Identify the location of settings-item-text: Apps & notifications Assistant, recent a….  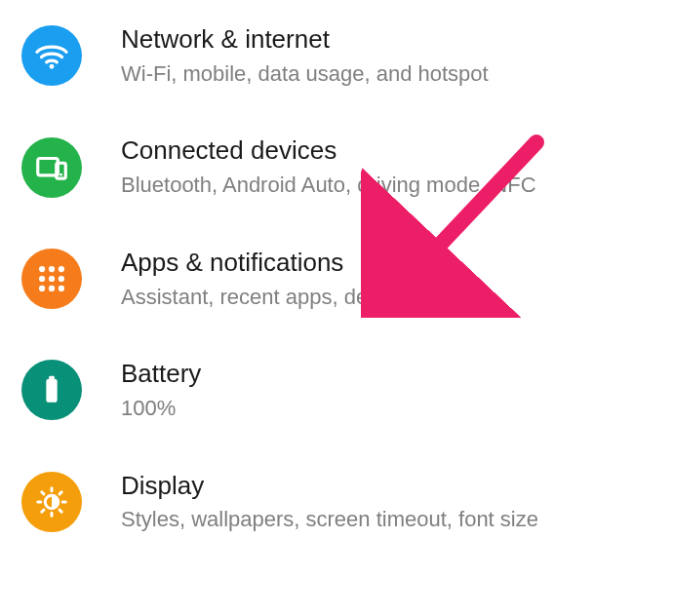
(291, 279).